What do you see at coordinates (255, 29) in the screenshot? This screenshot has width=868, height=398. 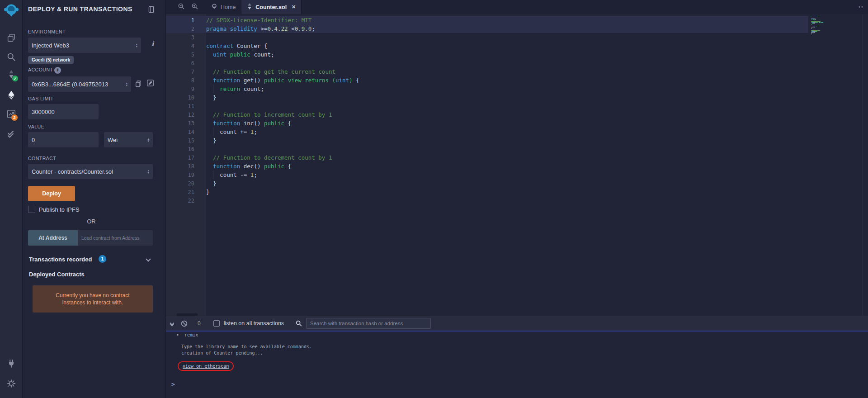 I see `code-text: pragma solidity >=0.4.22 <0.9.0;` at bounding box center [255, 29].